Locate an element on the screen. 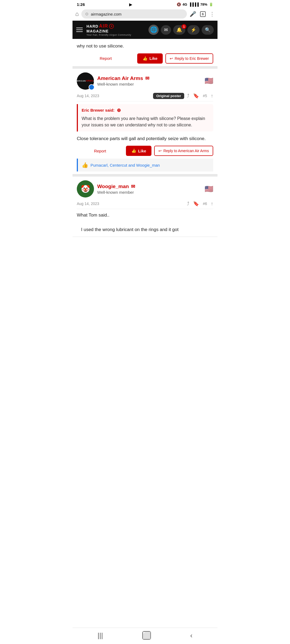 This screenshot has height=644, width=290. american-post-date: Aug 14, 2023 is located at coordinates (114, 96).